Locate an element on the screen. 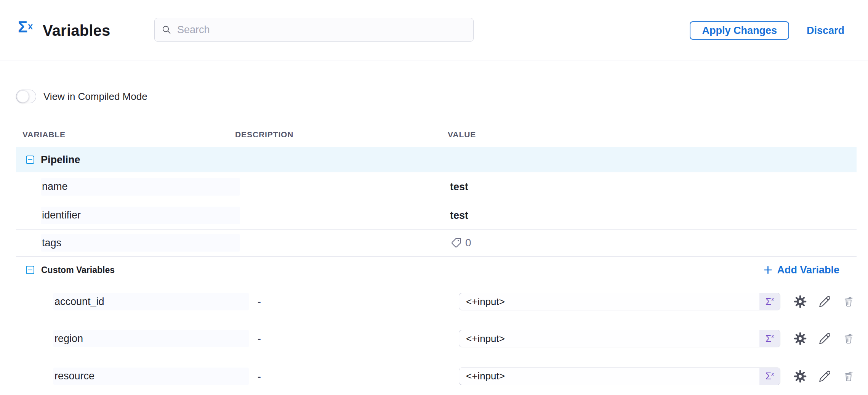  logo-x-glyph: x is located at coordinates (30, 27).